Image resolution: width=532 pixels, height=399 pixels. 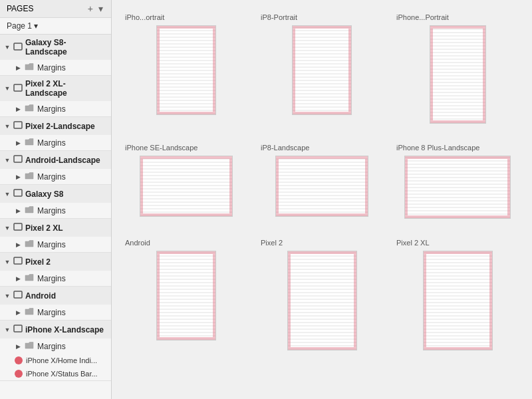 I want to click on sidebar-section-galaxy-s8-landscape: ▼Galaxy S8-Landscape▶Margins, so click(x=56, y=55).